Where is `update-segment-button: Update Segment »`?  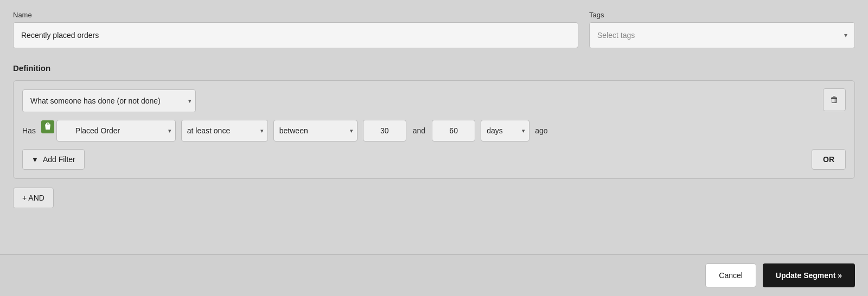 update-segment-button: Update Segment » is located at coordinates (809, 275).